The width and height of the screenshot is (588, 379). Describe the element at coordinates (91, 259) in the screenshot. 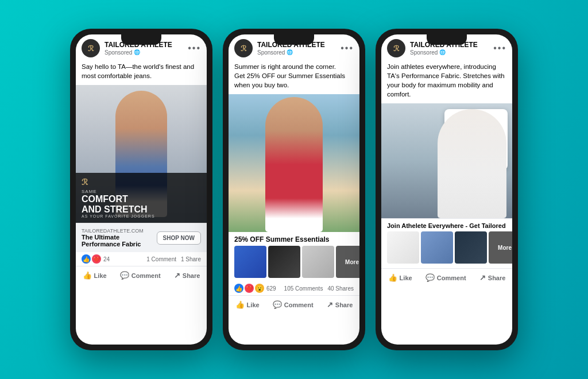

I see `reaction-icons-1: 👍 ❤️` at that location.